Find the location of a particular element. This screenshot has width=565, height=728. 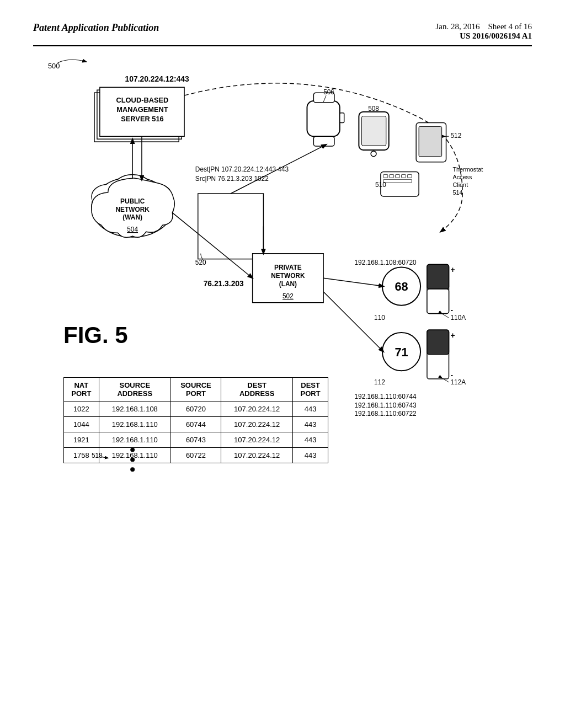

header: Patent Application Publication Jan. 28, … is located at coordinates (282, 34).